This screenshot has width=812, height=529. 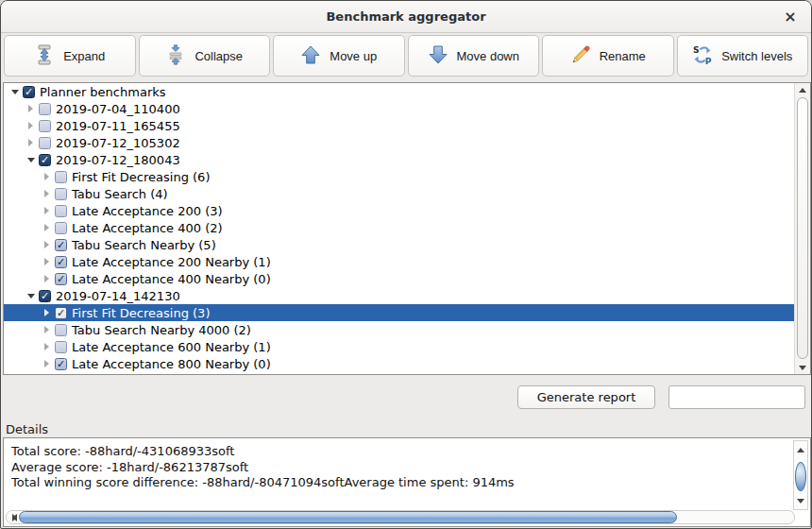 I want to click on expand-icon, so click(x=44, y=57).